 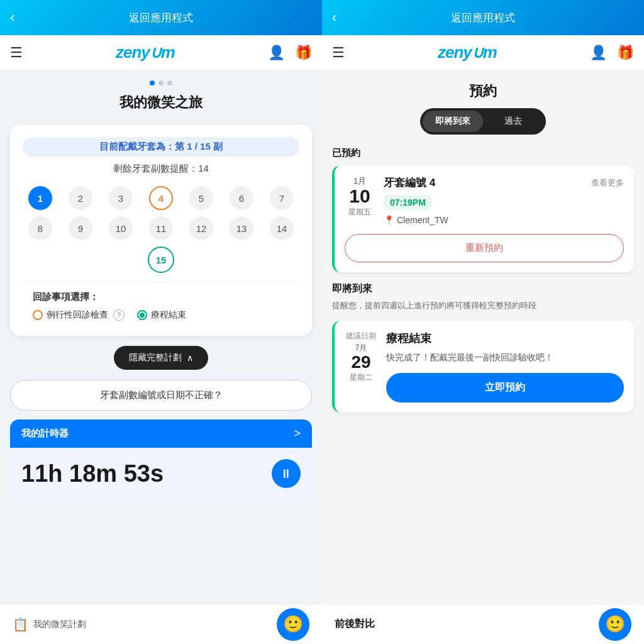 I want to click on compare-text: 前後對比, so click(x=355, y=624).